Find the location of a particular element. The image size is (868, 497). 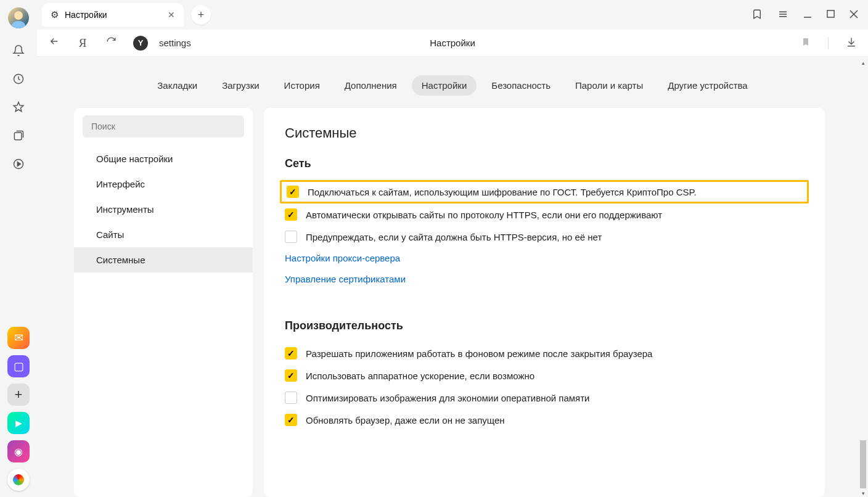

divider is located at coordinates (829, 43).